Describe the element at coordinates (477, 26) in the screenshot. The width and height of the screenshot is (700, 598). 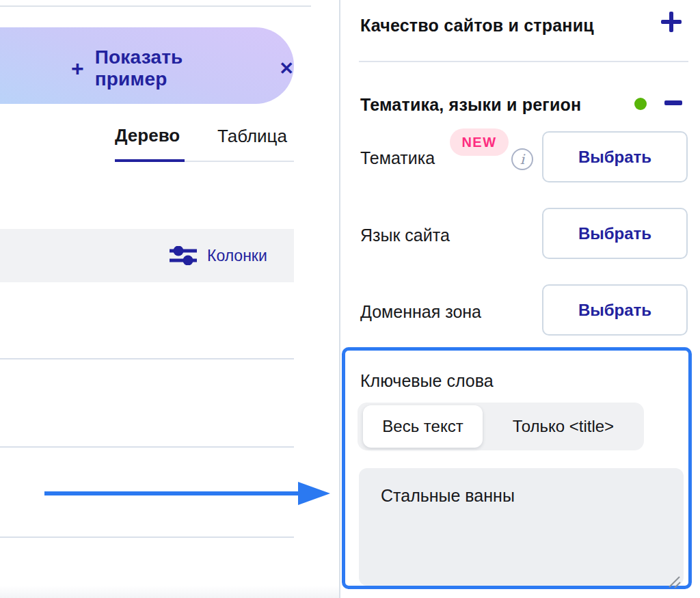
I see `section-title-quality: Качество сайтов и страниц` at that location.